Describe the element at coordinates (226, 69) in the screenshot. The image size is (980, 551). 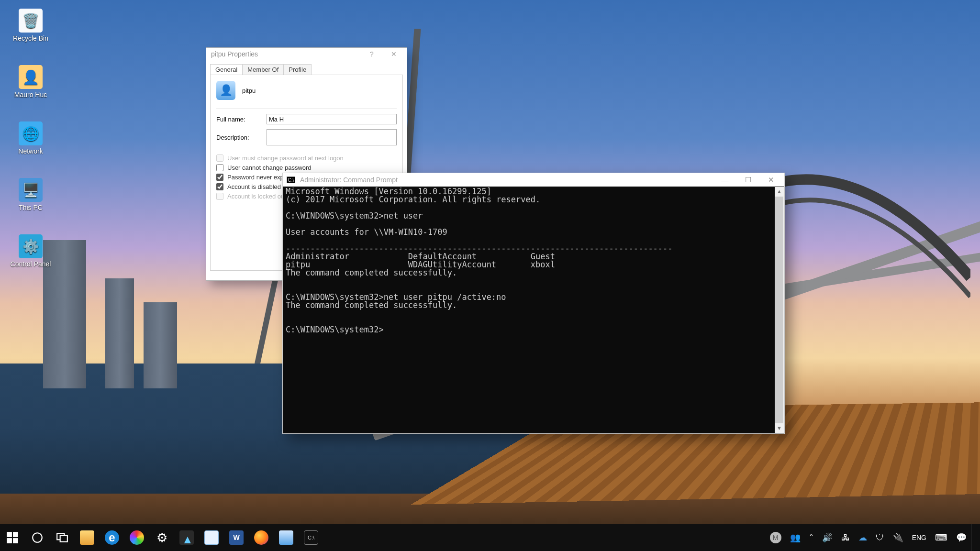
I see `tab-general: General` at that location.